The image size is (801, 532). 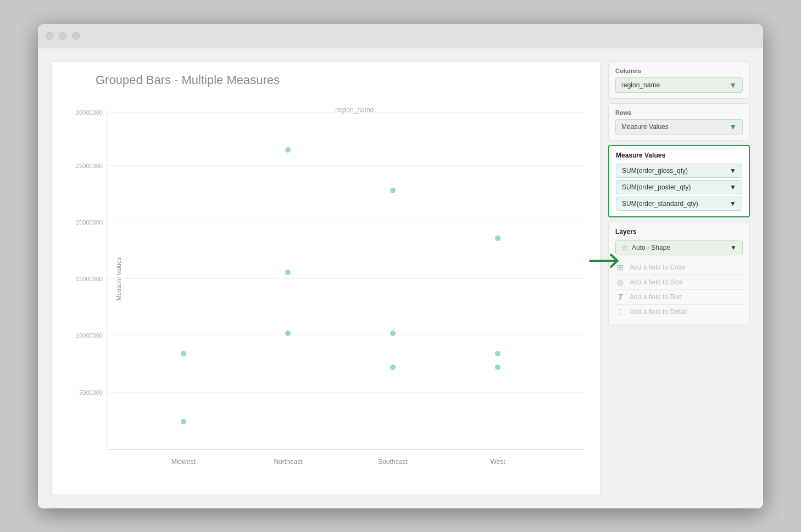 What do you see at coordinates (625, 248) in the screenshot?
I see `star-icon: ☆` at bounding box center [625, 248].